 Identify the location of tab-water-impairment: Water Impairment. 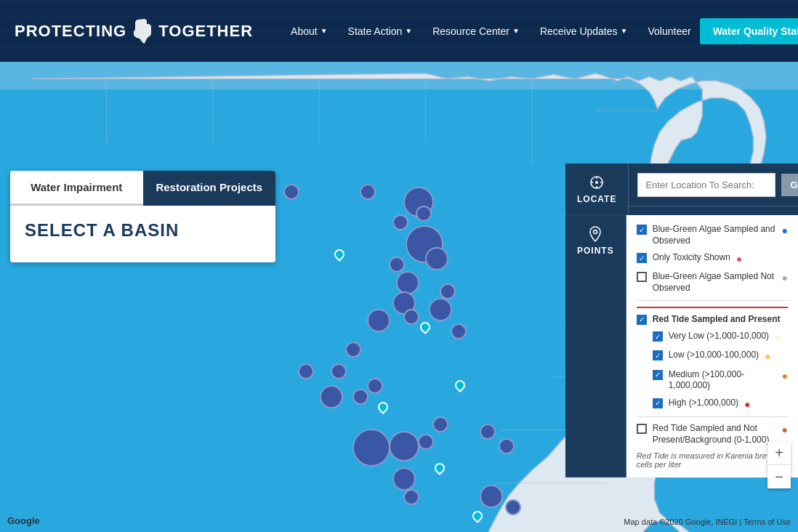
(77, 188).